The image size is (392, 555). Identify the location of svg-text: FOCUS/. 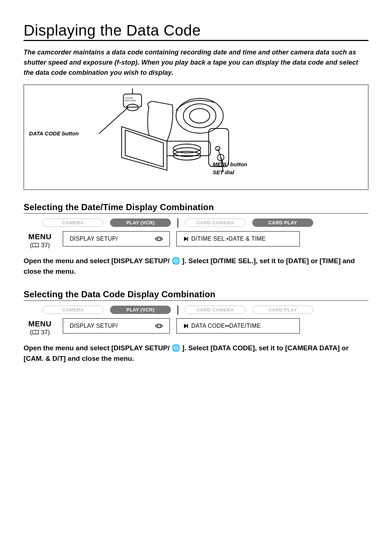
(129, 98).